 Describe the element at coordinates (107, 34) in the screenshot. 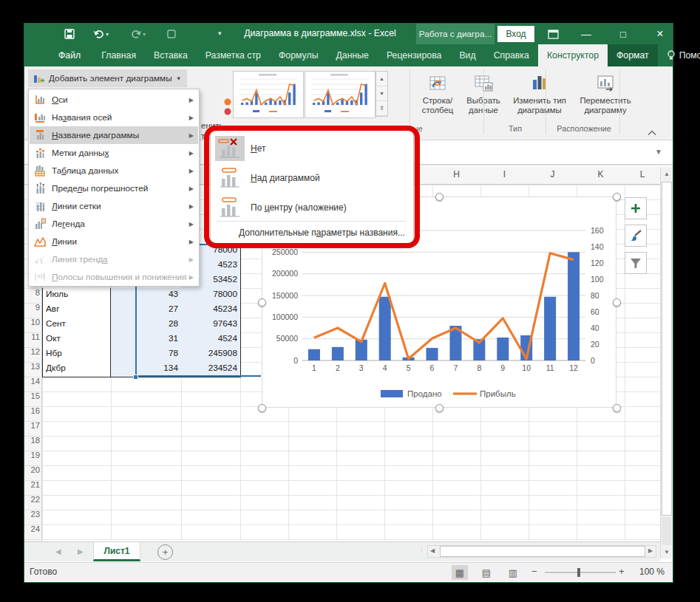

I see `undo-dropdown-icon: ▾` at that location.